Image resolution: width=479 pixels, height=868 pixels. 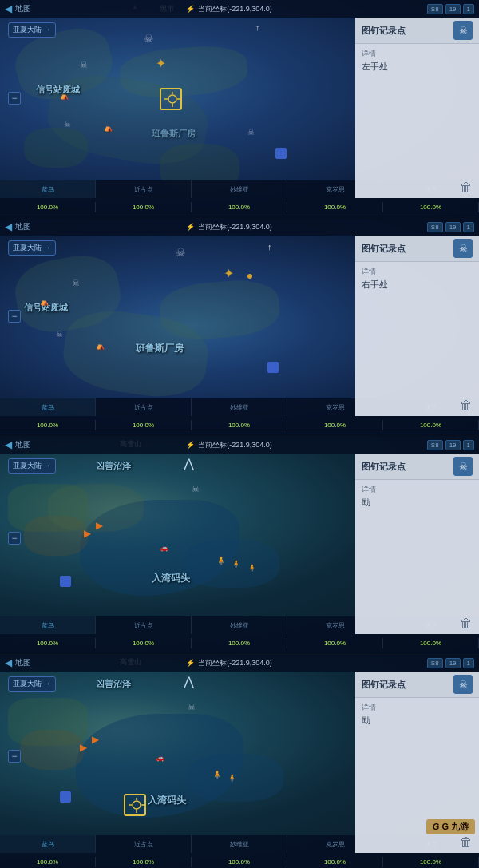 I want to click on bottom-stats-3: 100.0% 100.0% 100.0% 100.0% 100.0%, so click(x=240, y=643).